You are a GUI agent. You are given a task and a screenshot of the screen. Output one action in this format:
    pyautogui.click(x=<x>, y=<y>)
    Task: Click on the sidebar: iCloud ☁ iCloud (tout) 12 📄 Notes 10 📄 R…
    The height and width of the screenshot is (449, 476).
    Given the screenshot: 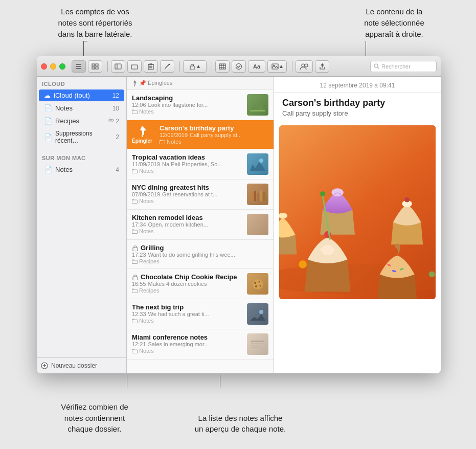 What is the action you would take?
    pyautogui.click(x=82, y=225)
    